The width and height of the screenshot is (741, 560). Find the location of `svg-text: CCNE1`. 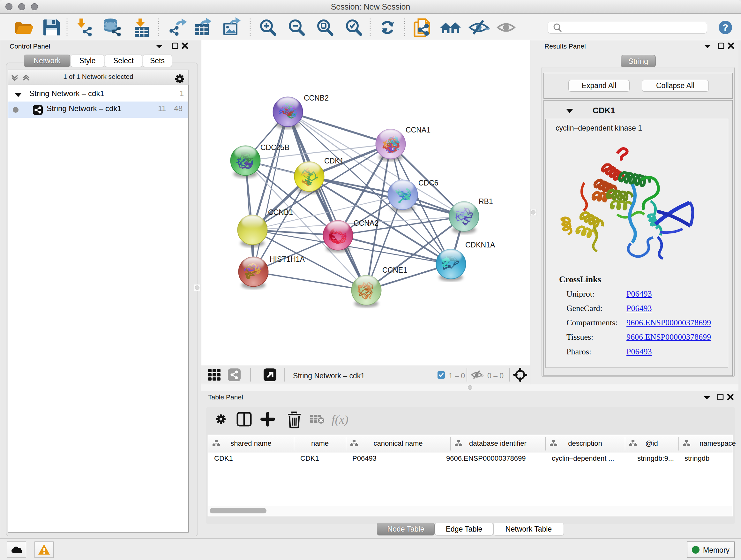

svg-text: CCNE1 is located at coordinates (395, 270).